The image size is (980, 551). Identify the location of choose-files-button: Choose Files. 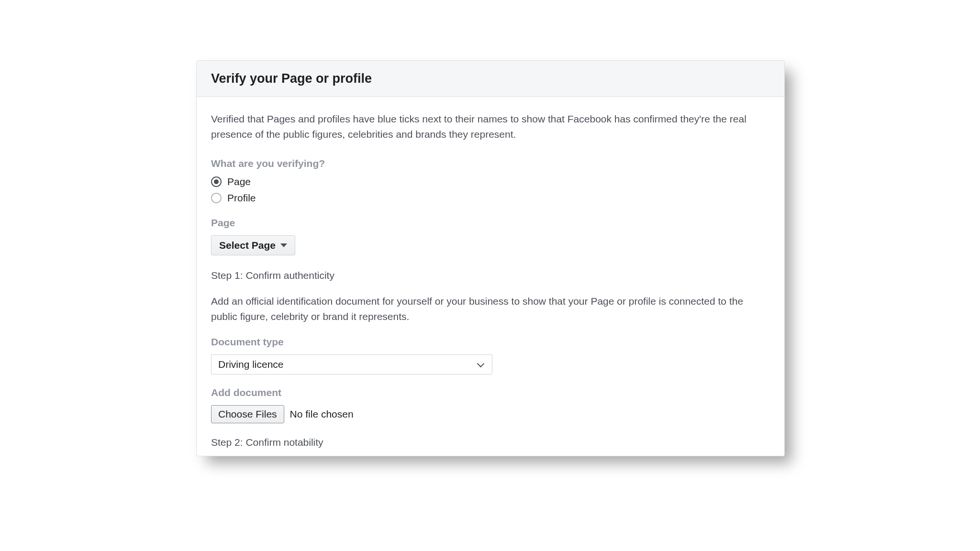
(248, 414).